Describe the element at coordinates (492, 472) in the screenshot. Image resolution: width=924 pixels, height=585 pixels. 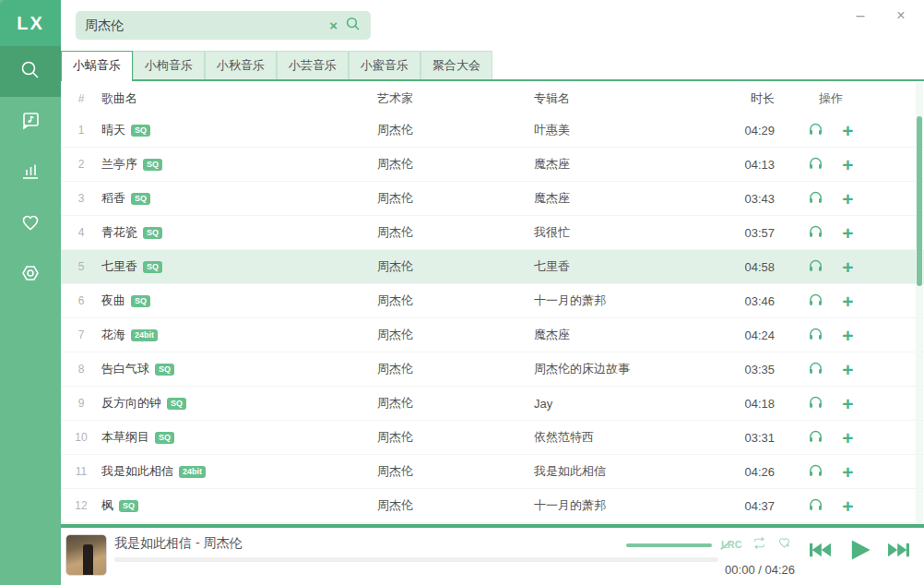
I see `table-row: 11 我是如此相信 24bit 周杰伦 我是如此相信 04:26 +` at that location.